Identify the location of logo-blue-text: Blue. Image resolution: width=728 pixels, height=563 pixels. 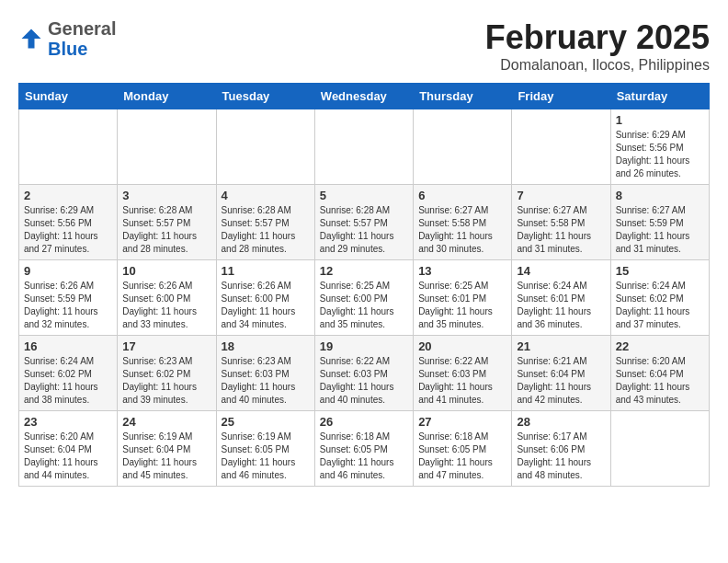
(68, 49).